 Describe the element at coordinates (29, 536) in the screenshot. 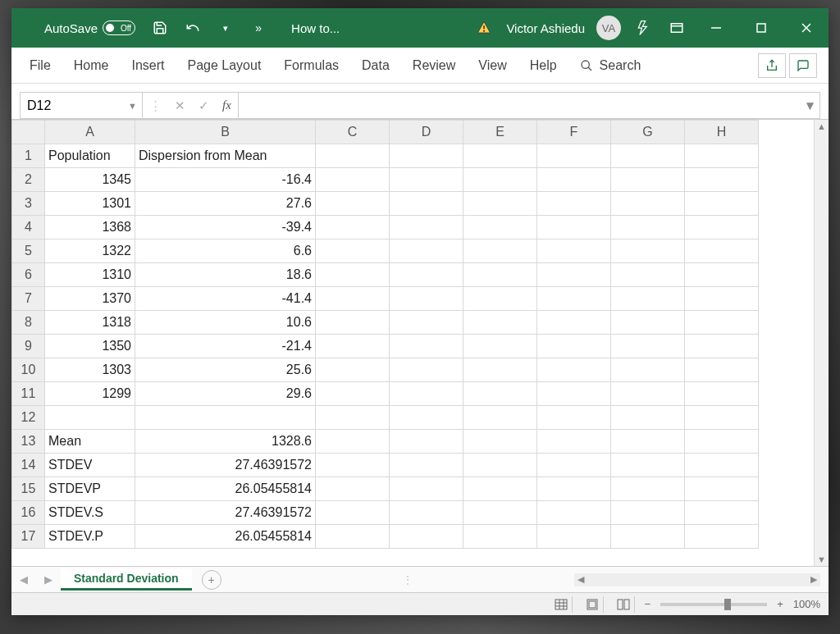

I see `row-header: 17` at that location.